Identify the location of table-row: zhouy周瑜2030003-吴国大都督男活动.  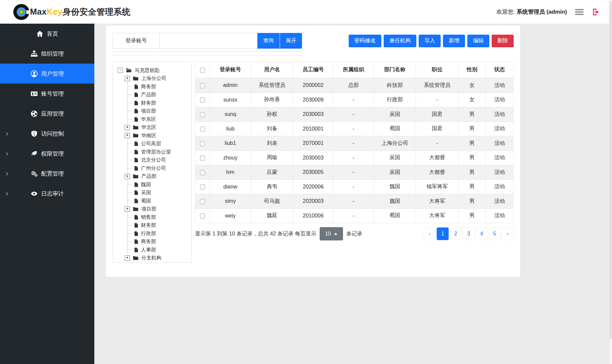
(355, 158).